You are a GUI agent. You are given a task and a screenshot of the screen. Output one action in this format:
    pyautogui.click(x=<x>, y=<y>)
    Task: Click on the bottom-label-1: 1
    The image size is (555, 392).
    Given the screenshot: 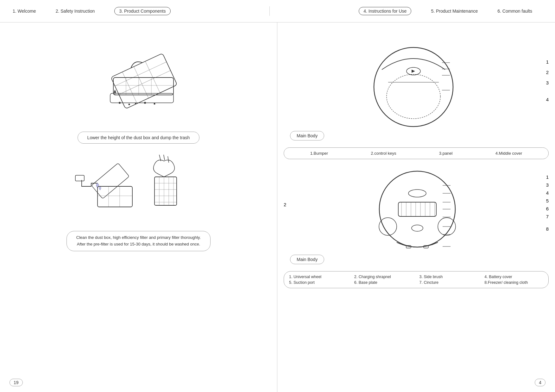 What is the action you would take?
    pyautogui.click(x=547, y=177)
    